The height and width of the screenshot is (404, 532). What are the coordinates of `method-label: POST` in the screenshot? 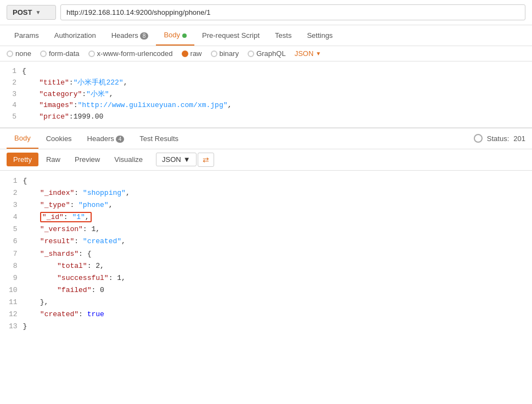 It's located at (22, 12).